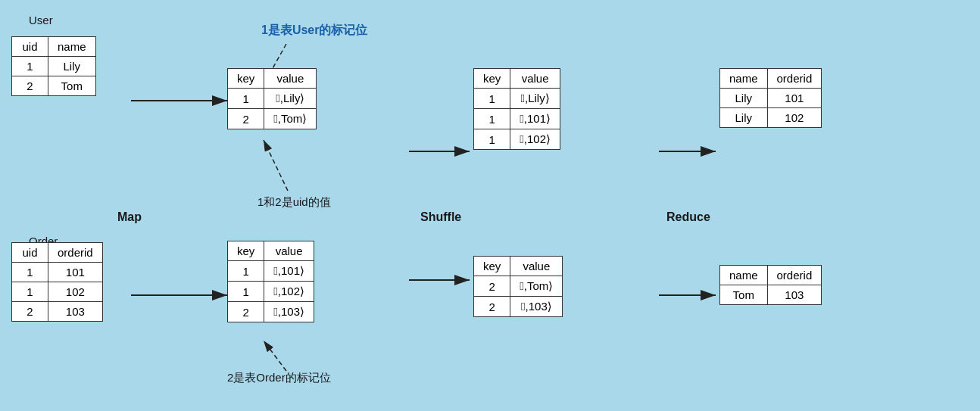  I want to click on user-table-name-header: name, so click(73, 47).